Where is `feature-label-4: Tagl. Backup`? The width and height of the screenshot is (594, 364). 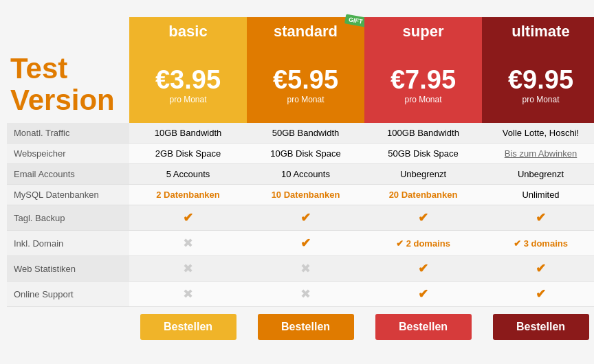 feature-label-4: Tagl. Backup is located at coordinates (68, 218).